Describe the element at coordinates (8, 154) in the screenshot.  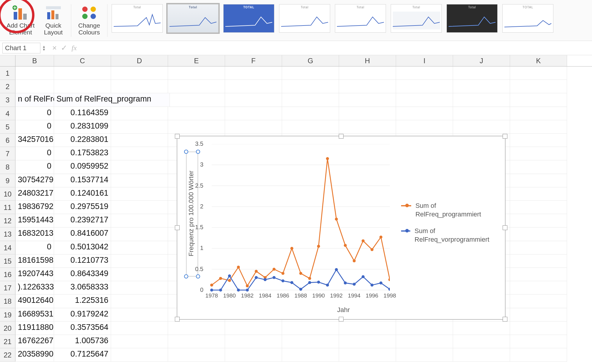
I see `row-header: 7` at that location.